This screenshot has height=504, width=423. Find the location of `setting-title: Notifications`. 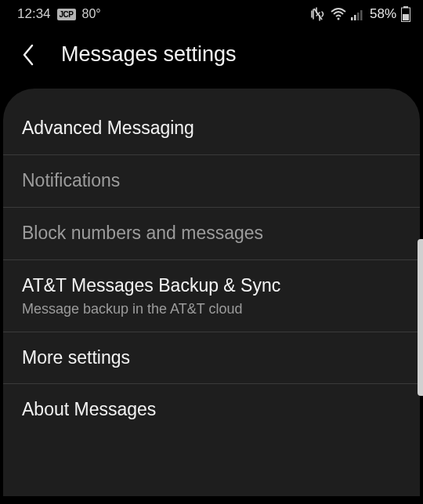

setting-title: Notifications is located at coordinates (212, 181).